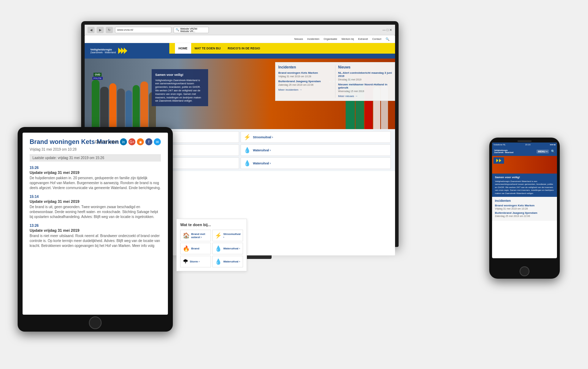  I want to click on incident-1-link: Brand woningen Kets Marken, so click(305, 73).